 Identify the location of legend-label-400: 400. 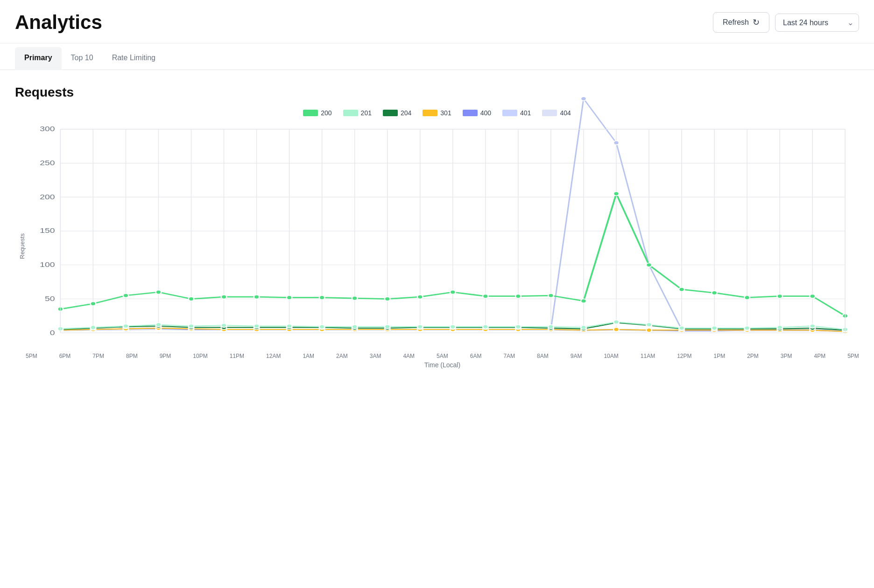
(486, 113).